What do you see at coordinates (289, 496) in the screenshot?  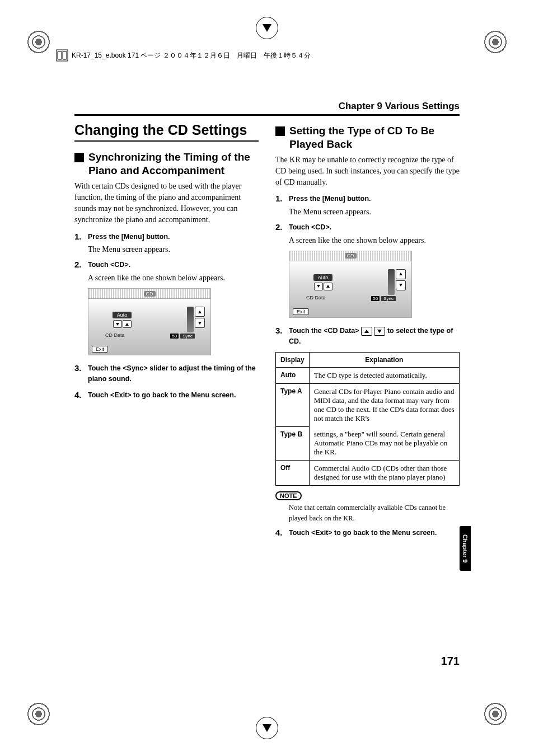 I see `note-badge: NOTE` at bounding box center [289, 496].